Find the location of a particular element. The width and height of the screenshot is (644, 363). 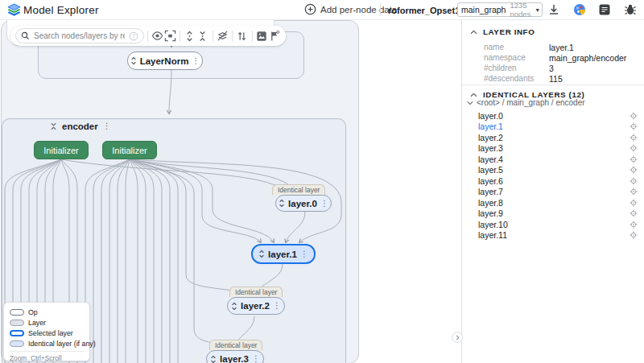

info-key: namespace is located at coordinates (505, 58).